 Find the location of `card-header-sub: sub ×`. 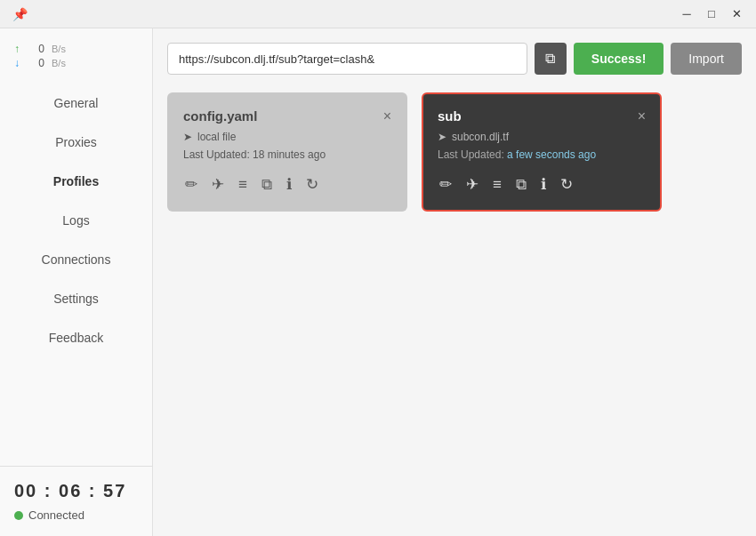

card-header-sub: sub × is located at coordinates (542, 116).